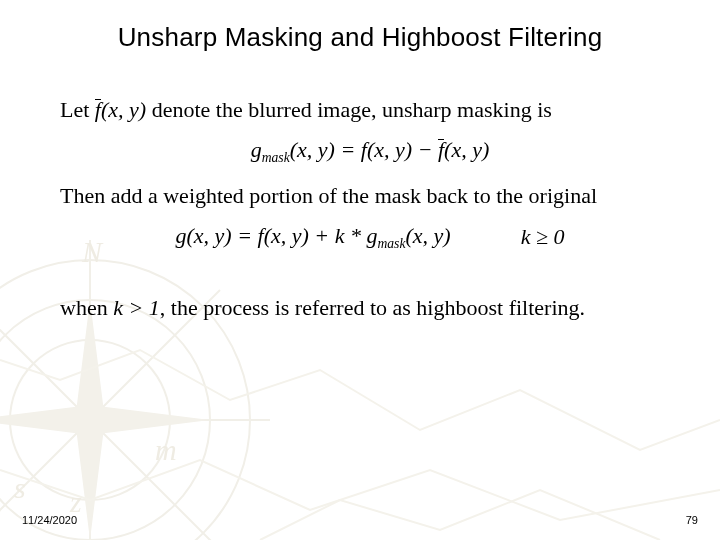 Image resolution: width=720 pixels, height=540 pixels. Describe the element at coordinates (355, 236) in the screenshot. I see `eq2-star: *` at that location.